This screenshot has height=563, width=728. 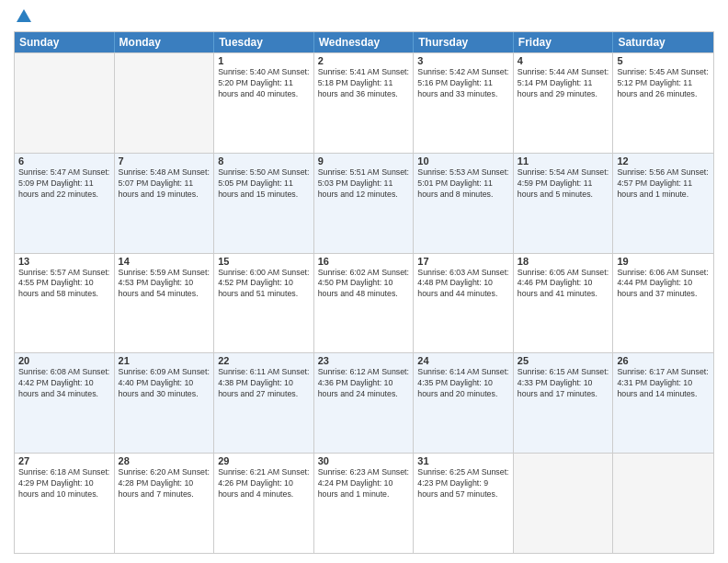 What do you see at coordinates (364, 461) in the screenshot?
I see `day-number: 30` at bounding box center [364, 461].